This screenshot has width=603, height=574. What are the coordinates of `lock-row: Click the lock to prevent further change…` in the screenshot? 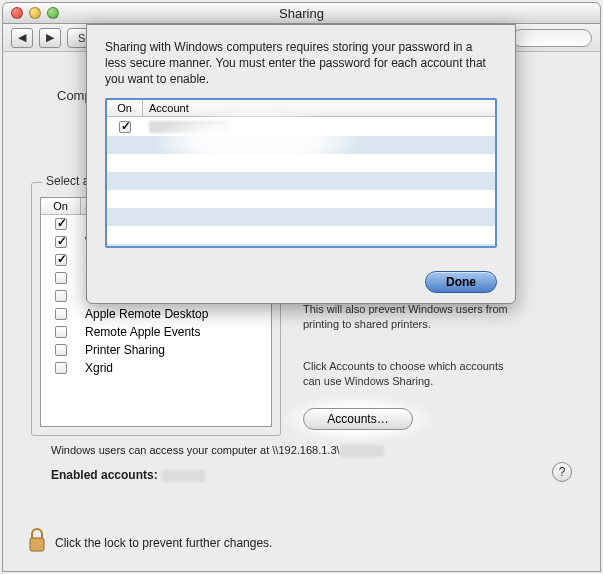 It's located at (150, 542).